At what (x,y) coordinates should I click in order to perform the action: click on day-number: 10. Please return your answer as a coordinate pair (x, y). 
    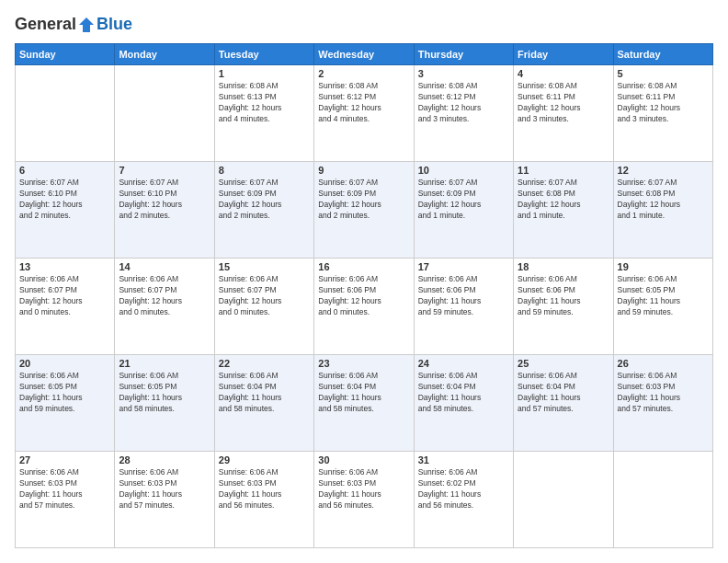
    Looking at the image, I should click on (463, 170).